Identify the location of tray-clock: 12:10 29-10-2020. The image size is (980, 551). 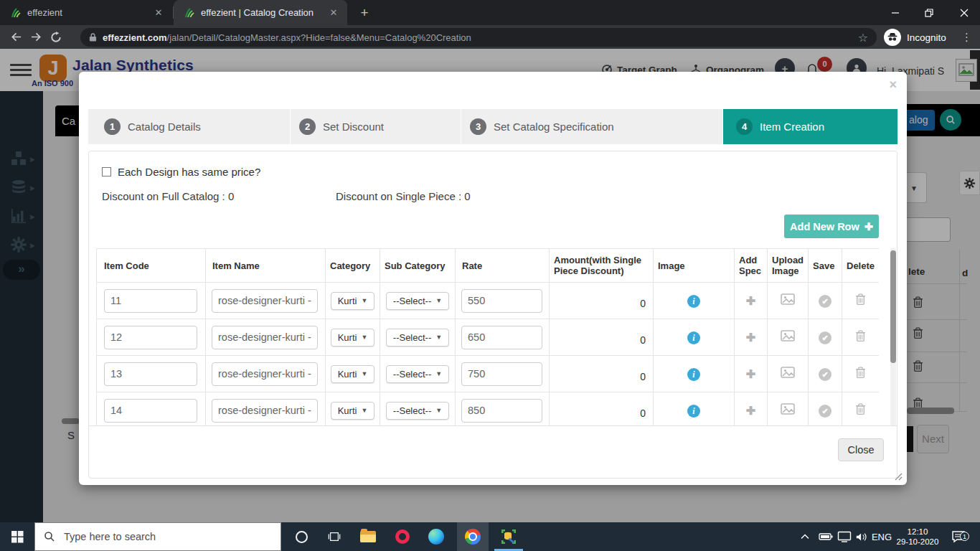
(918, 537).